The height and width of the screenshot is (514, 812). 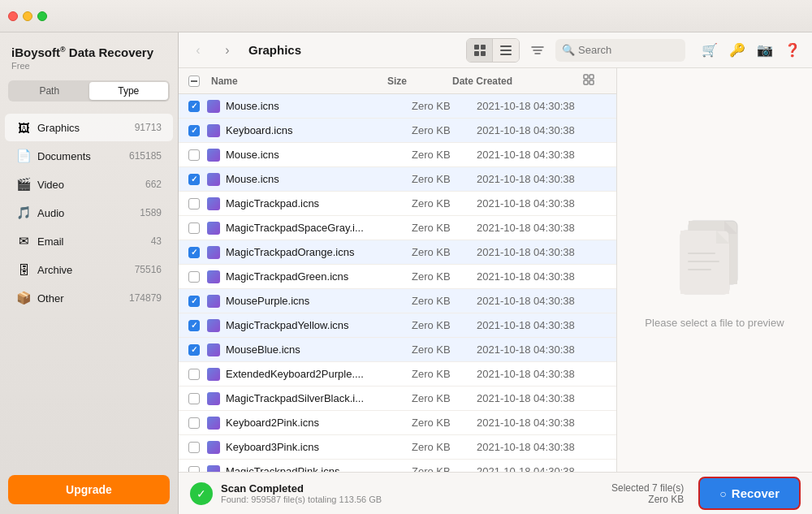 What do you see at coordinates (398, 447) in the screenshot?
I see `table-row: Keyboard3Pink.icnsZero KB2021-10-18 04:3…` at bounding box center [398, 447].